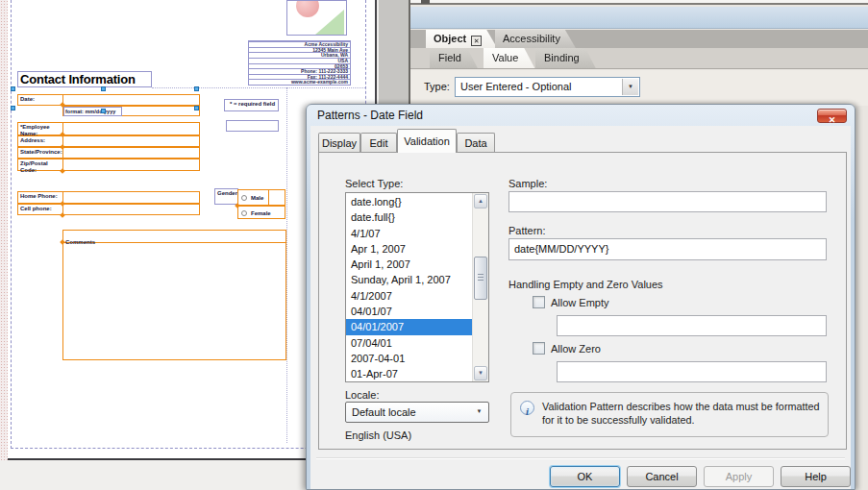 Image resolution: width=868 pixels, height=490 pixels. I want to click on employee-name-field: *Employee Name:, so click(109, 129).